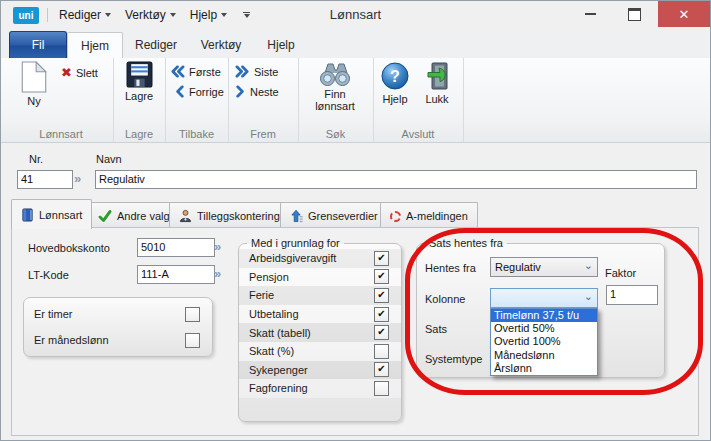 The width and height of the screenshot is (711, 441). I want to click on hovedbokskonto-label: Hovedbokskonto, so click(69, 248).